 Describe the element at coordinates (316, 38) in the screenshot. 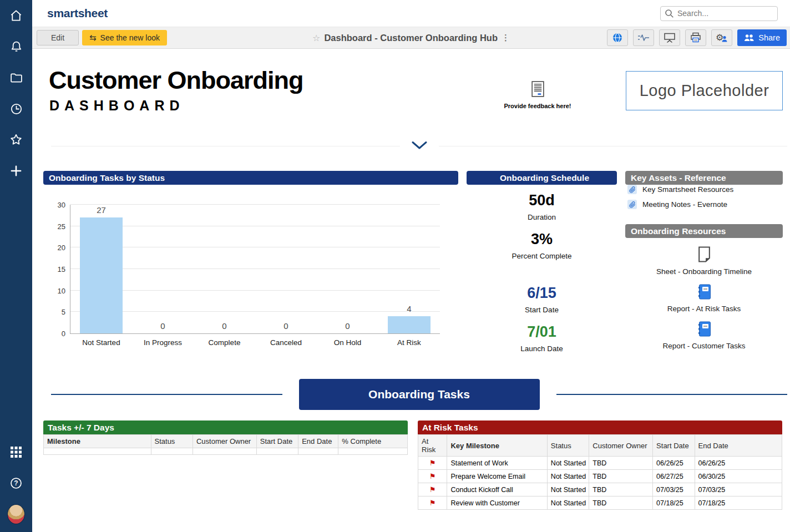

I see `favorite-star-icon: ☆` at that location.